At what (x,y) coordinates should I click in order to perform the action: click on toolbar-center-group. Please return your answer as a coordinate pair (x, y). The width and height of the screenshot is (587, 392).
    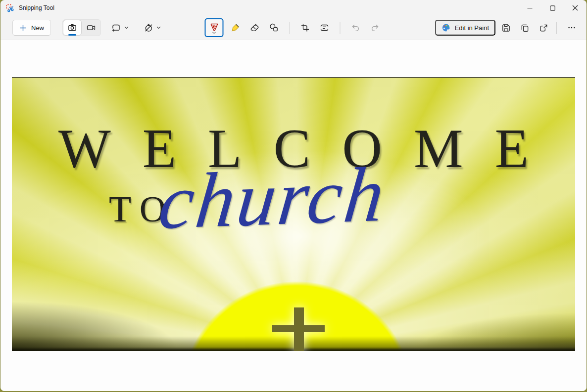
    Looking at the image, I should click on (294, 28).